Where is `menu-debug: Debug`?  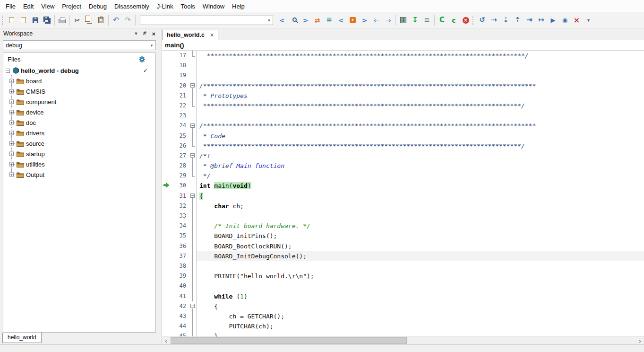
menu-debug: Debug is located at coordinates (98, 7).